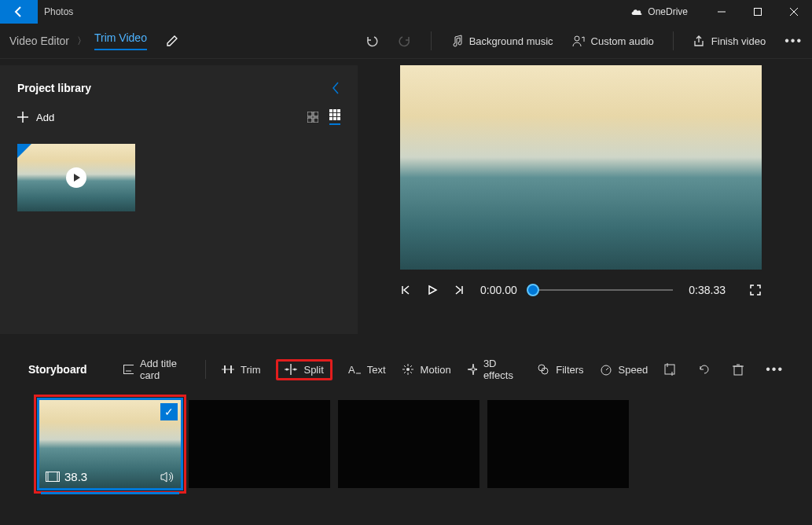  Describe the element at coordinates (241, 369) in the screenshot. I see `trim-button: Trim` at that location.